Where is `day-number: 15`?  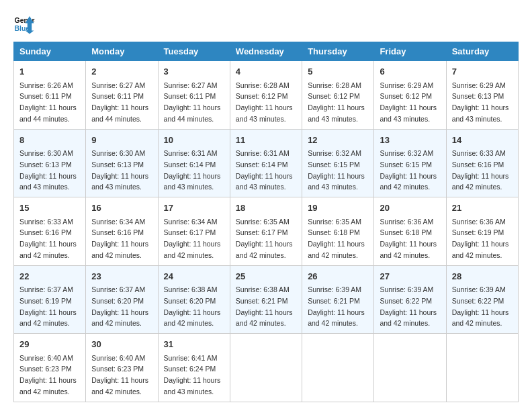 day-number: 15 is located at coordinates (50, 208).